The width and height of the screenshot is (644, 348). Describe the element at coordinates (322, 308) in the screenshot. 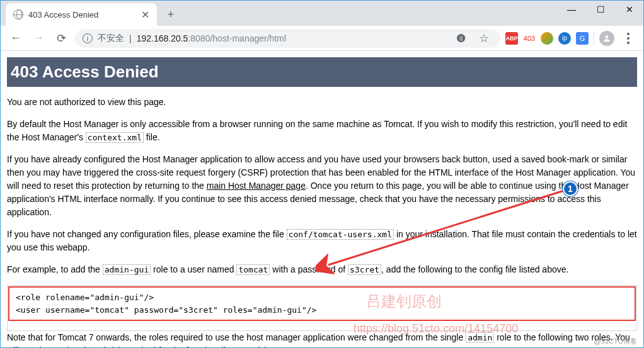

I see `code-block-border: <role rolename="admin-gui"/> <user usern…` at that location.